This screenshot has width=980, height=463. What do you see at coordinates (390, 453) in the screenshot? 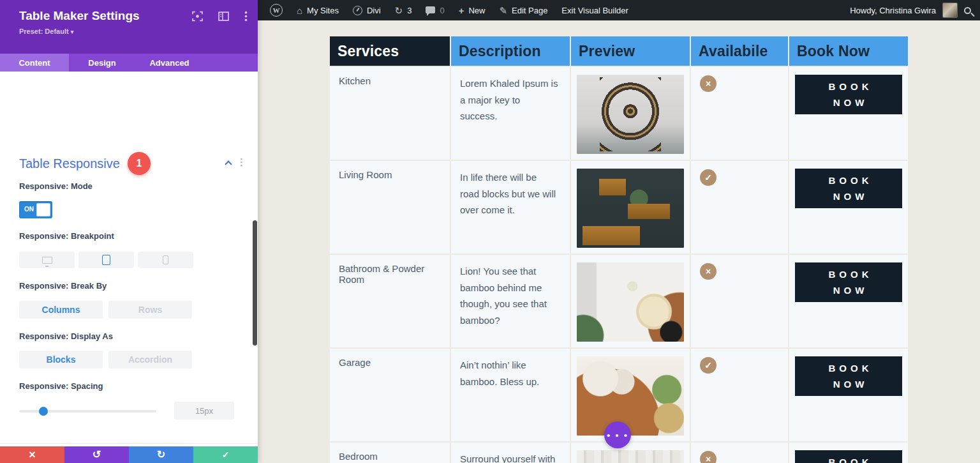
I see `service-cell: Bedroom` at bounding box center [390, 453].